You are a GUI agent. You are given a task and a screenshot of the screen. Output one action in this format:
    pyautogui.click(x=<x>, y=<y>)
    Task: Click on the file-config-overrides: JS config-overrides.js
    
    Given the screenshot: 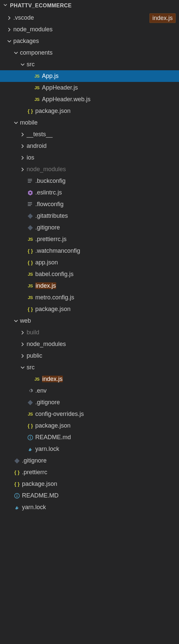 What is the action you would take?
    pyautogui.click(x=90, y=414)
    